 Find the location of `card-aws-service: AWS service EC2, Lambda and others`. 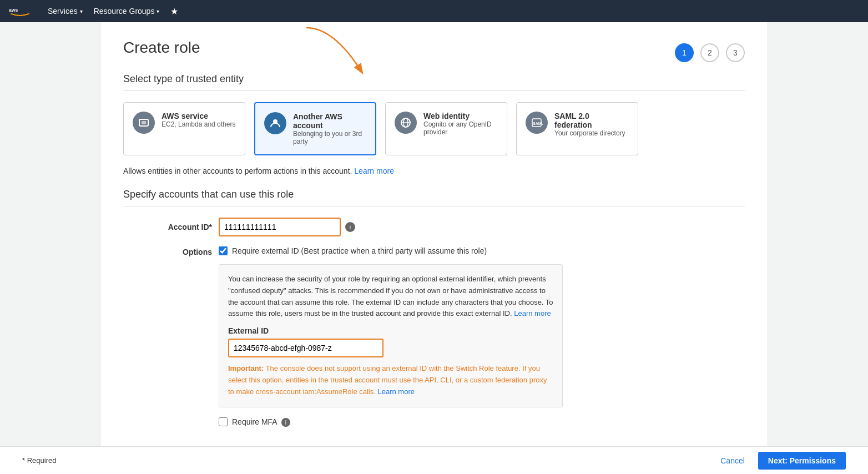

card-aws-service: AWS service EC2, Lambda and others is located at coordinates (184, 129).